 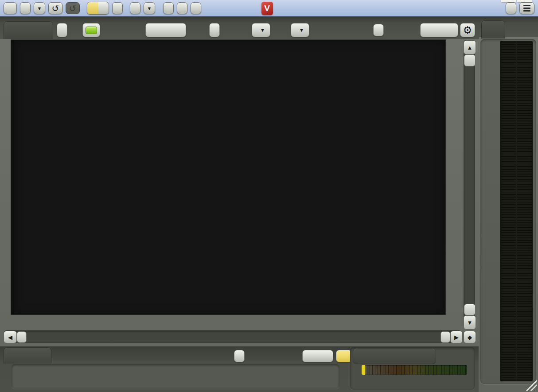 What do you see at coordinates (509, 211) in the screenshot?
I see `meter-bar-left` at bounding box center [509, 211].